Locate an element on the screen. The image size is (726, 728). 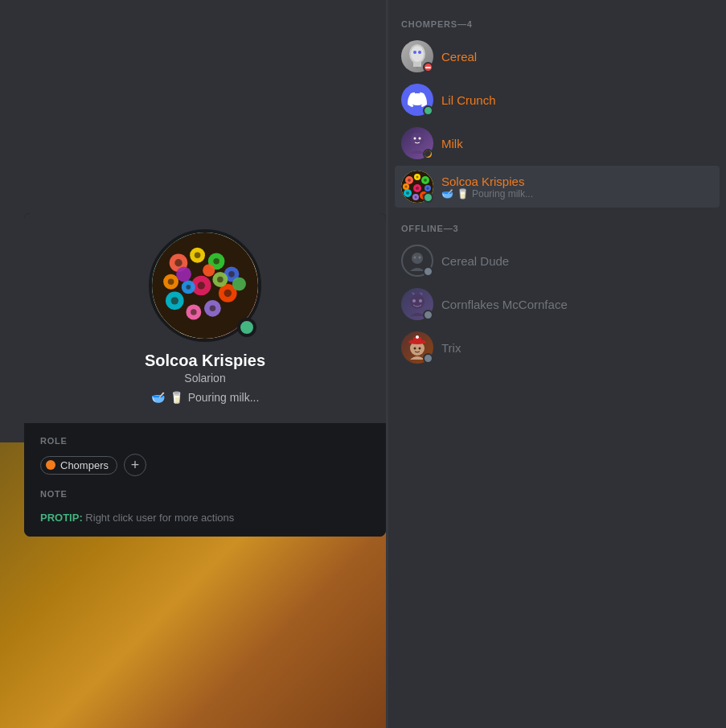
member-name-cereal: Cereal is located at coordinates (577, 56).